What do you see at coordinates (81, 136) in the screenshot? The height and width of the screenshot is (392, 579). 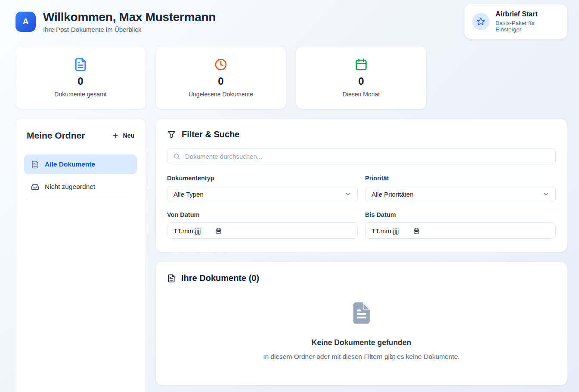 I see `folders-header: Meine Ordner Neu` at bounding box center [81, 136].